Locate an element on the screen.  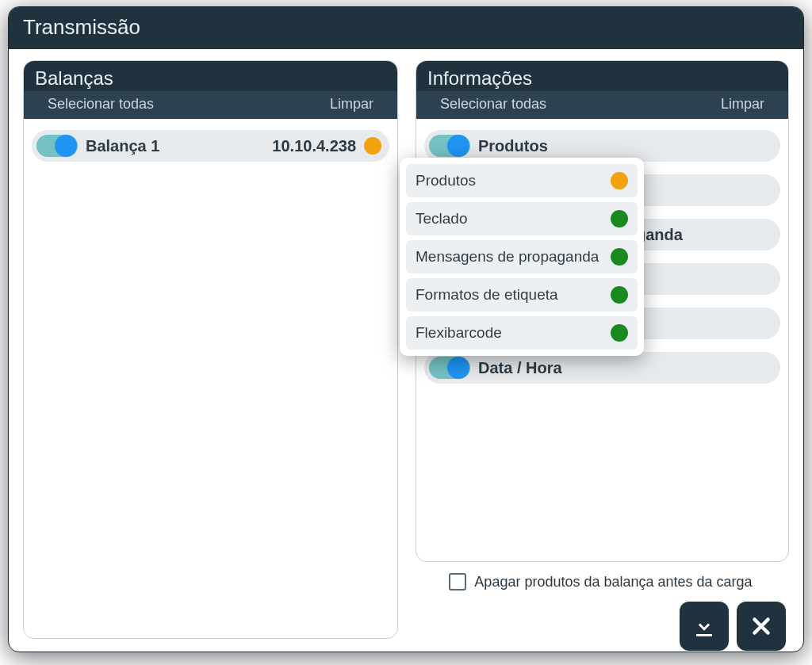
popup-row: Produtos is located at coordinates (522, 181).